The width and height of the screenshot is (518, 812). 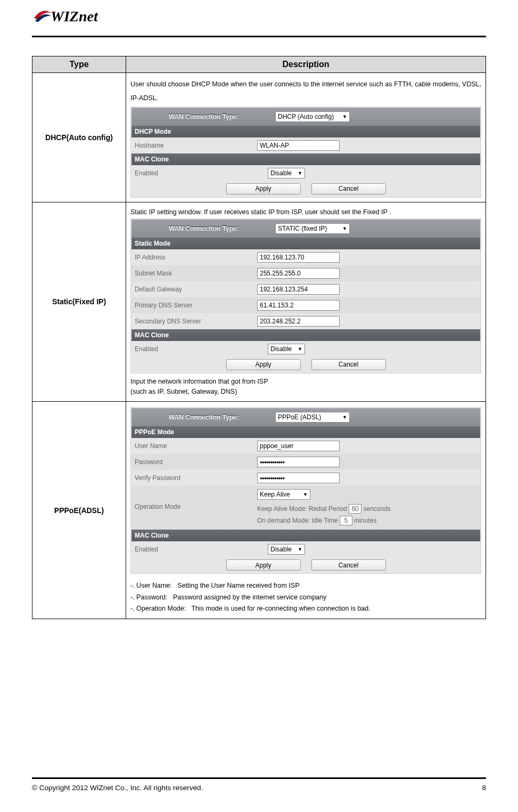 I want to click on logo-swoosh, so click(x=42, y=16).